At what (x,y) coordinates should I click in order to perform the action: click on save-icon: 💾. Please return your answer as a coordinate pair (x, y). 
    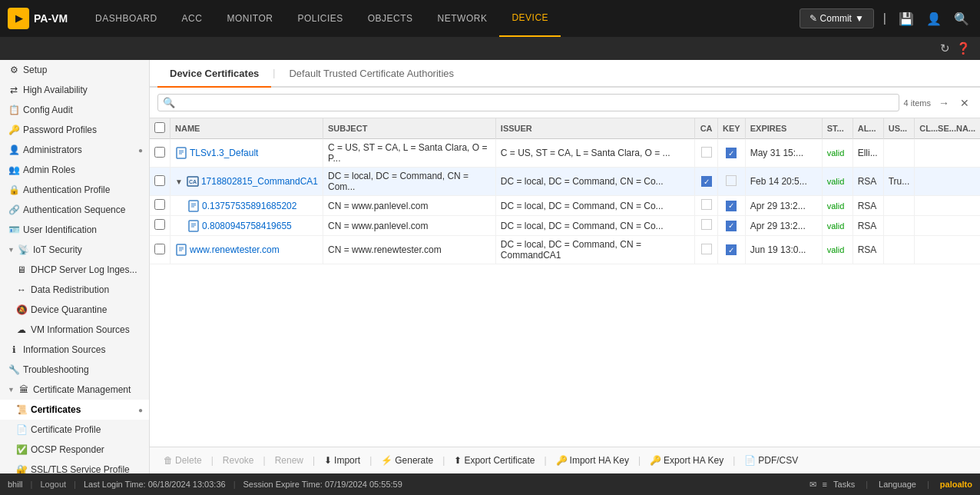
    Looking at the image, I should click on (906, 18).